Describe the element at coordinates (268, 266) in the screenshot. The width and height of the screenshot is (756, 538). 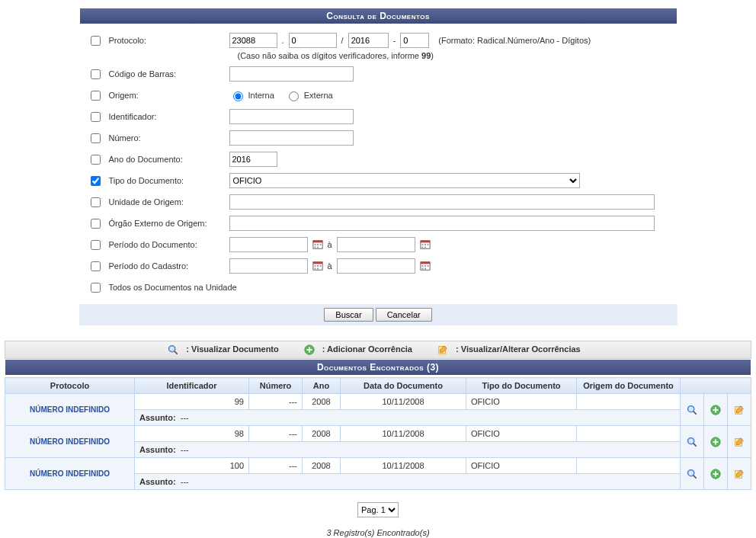
I see `percad-from` at that location.